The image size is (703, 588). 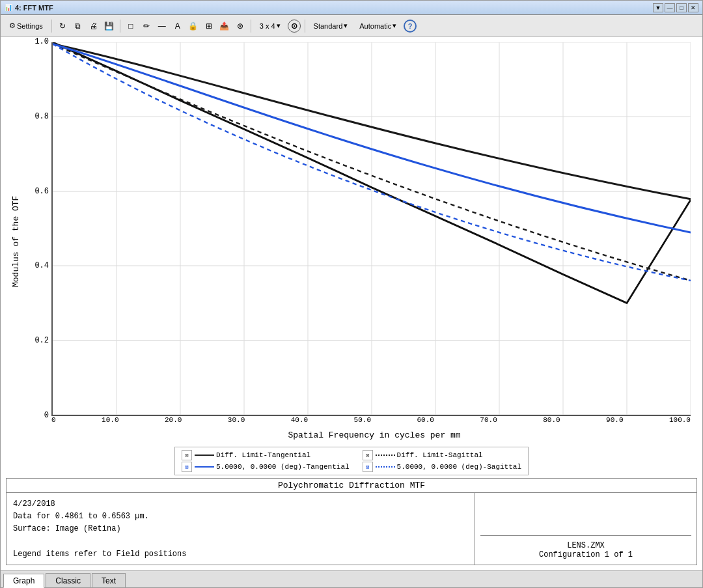 I want to click on info-body: 4/23/2018 Data for 0.4861 to 0.6563 µm. …, so click(x=352, y=529).